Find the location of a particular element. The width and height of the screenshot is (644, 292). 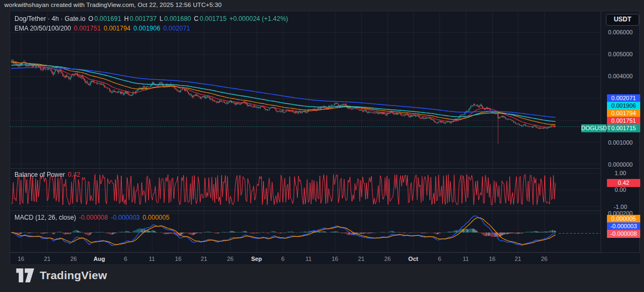

low-value: 0.001680 is located at coordinates (178, 19).